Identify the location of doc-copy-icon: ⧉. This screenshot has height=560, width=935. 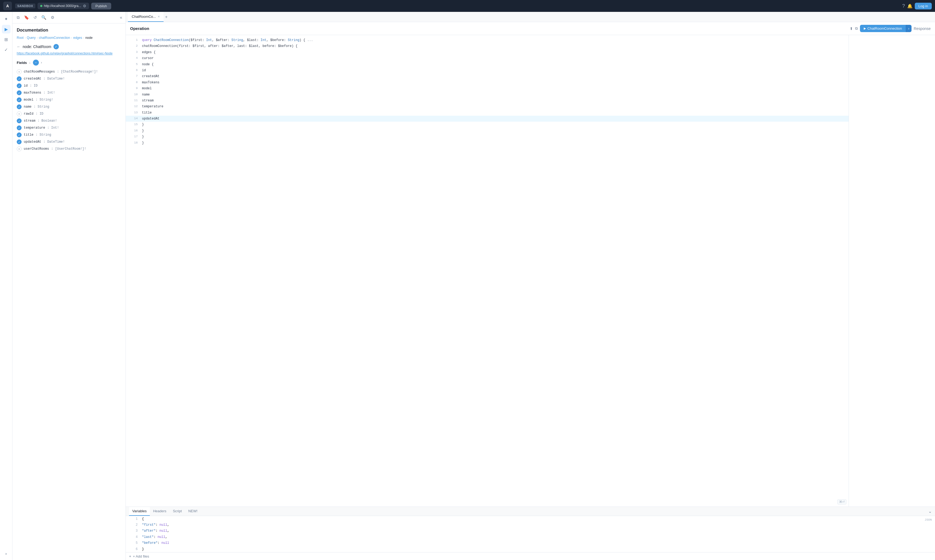
(18, 17).